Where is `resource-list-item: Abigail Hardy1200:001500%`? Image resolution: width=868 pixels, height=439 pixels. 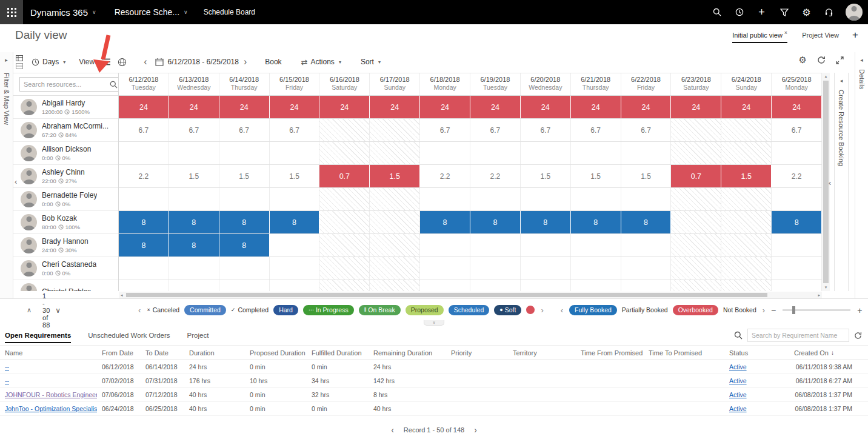 resource-list-item: Abigail Hardy1200:001500% is located at coordinates (65, 107).